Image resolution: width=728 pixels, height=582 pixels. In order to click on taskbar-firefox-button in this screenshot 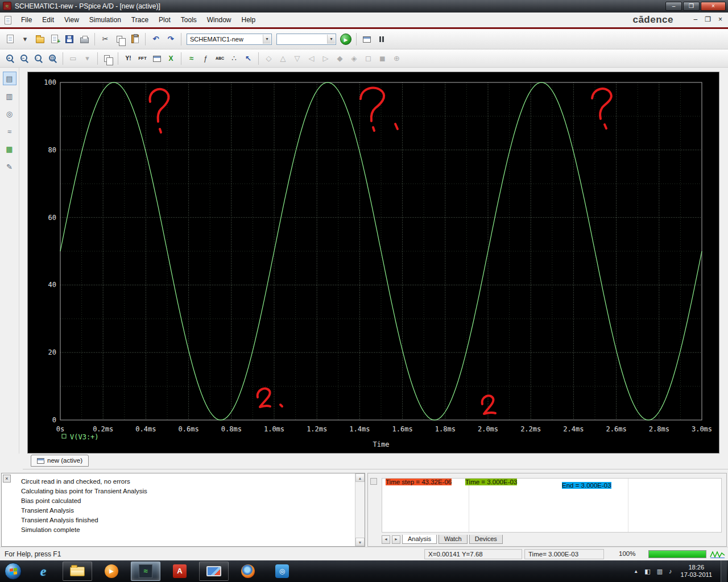, I will do `click(248, 571)`.